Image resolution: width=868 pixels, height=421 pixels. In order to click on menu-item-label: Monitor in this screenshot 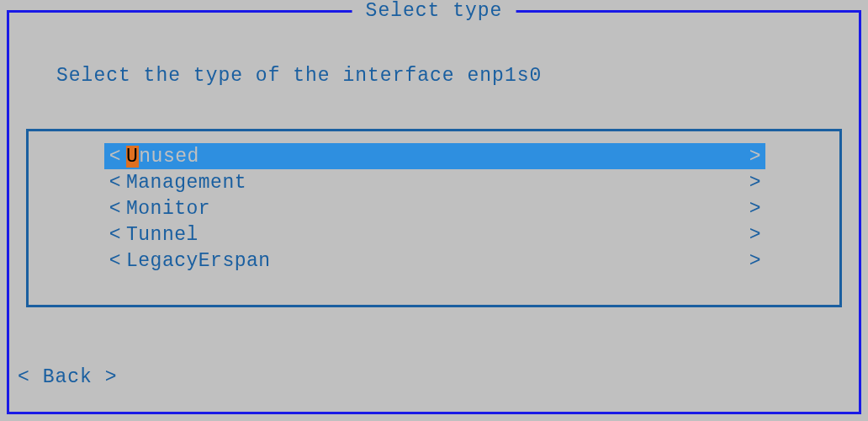, I will do `click(436, 209)`.